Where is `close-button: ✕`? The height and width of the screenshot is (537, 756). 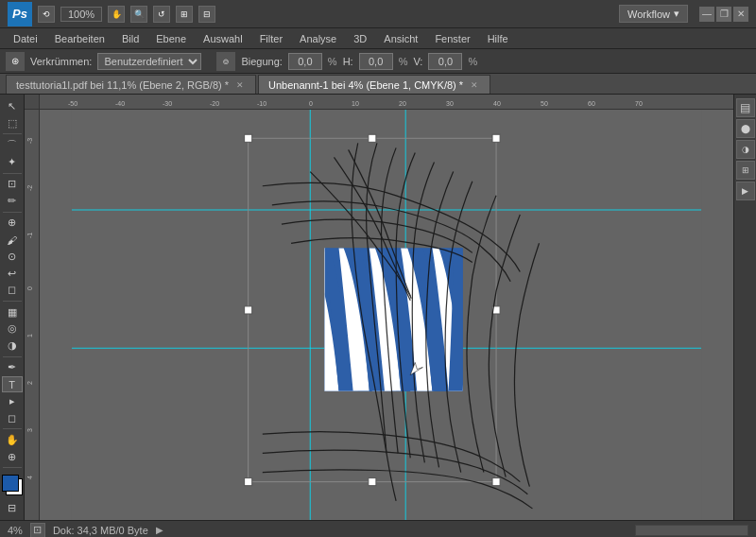
close-button: ✕ is located at coordinates (741, 14).